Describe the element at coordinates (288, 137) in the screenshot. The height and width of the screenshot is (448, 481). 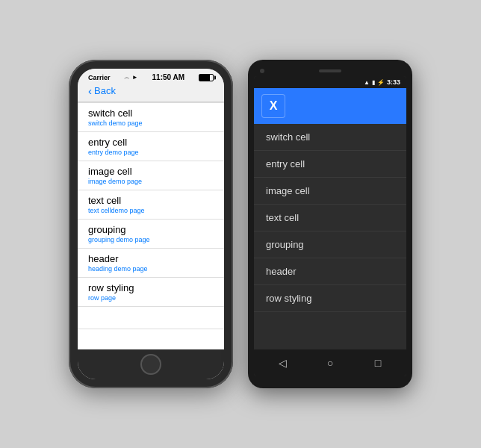
I see `android-item-text: switch cell` at that location.